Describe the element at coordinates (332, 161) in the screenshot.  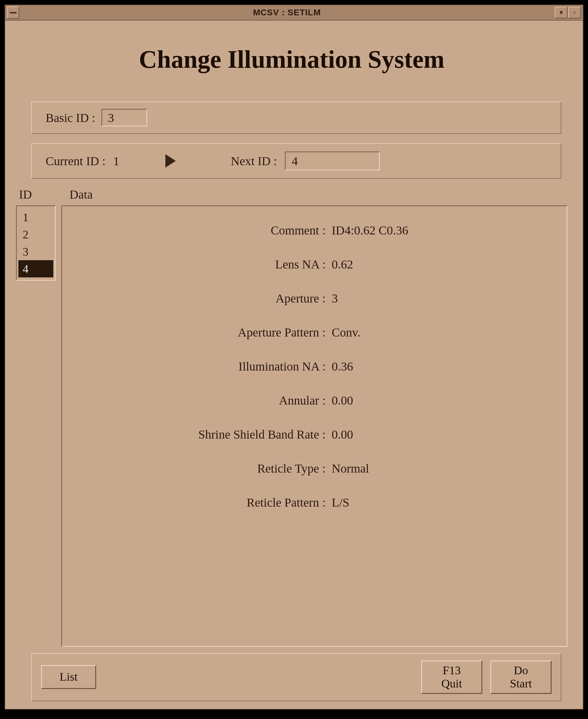
I see `next-id-input: 4` at that location.